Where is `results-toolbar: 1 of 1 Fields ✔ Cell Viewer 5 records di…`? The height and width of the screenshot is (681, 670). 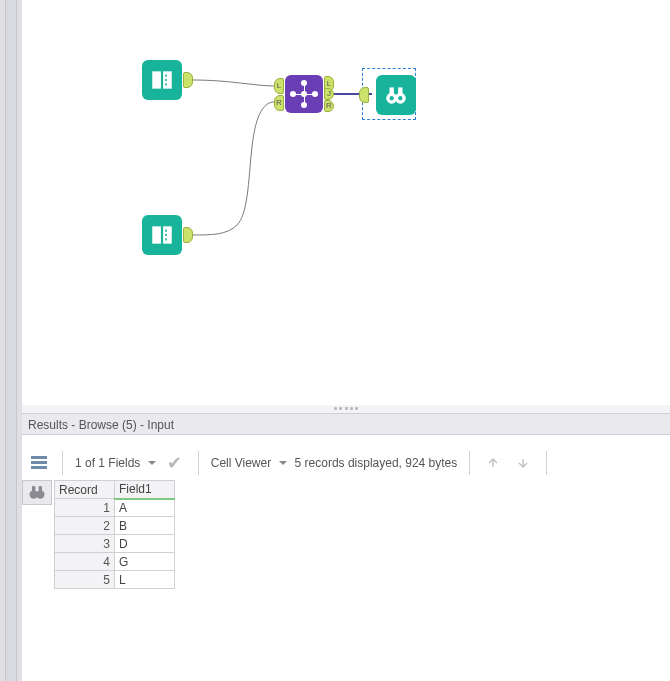 results-toolbar: 1 of 1 Fields ✔ Cell Viewer 5 records di… is located at coordinates (346, 462).